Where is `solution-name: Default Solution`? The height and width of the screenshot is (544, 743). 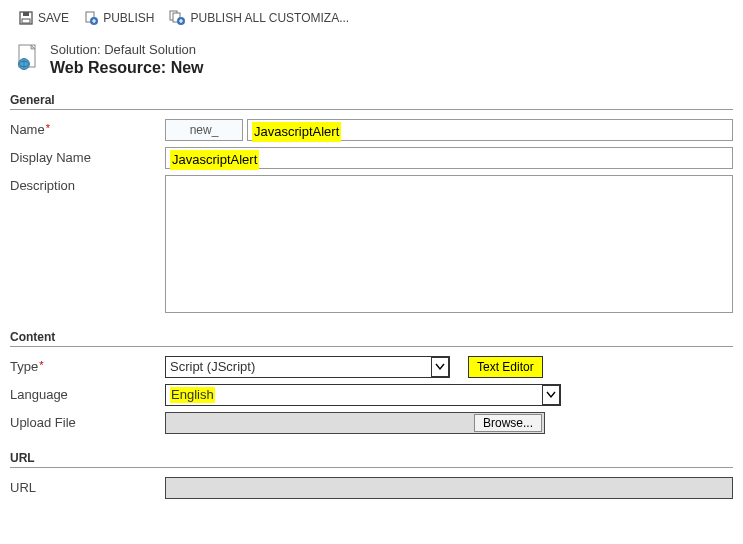 solution-name: Default Solution is located at coordinates (150, 50).